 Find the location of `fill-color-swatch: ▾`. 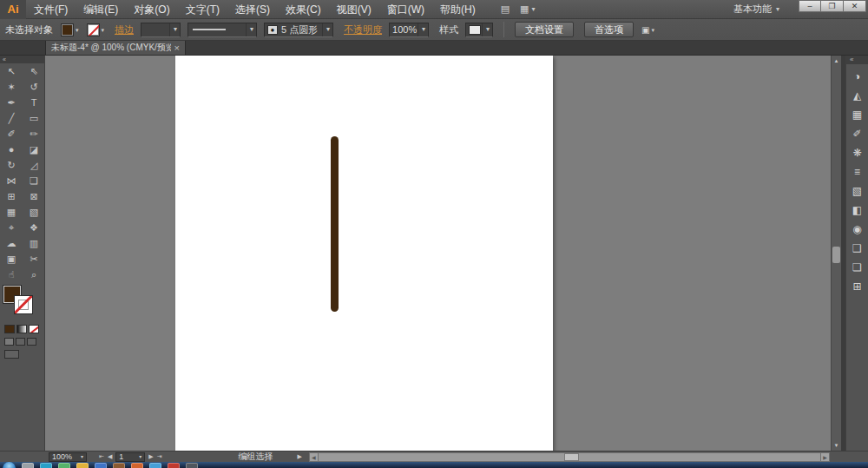

fill-color-swatch: ▾ is located at coordinates (69, 30).